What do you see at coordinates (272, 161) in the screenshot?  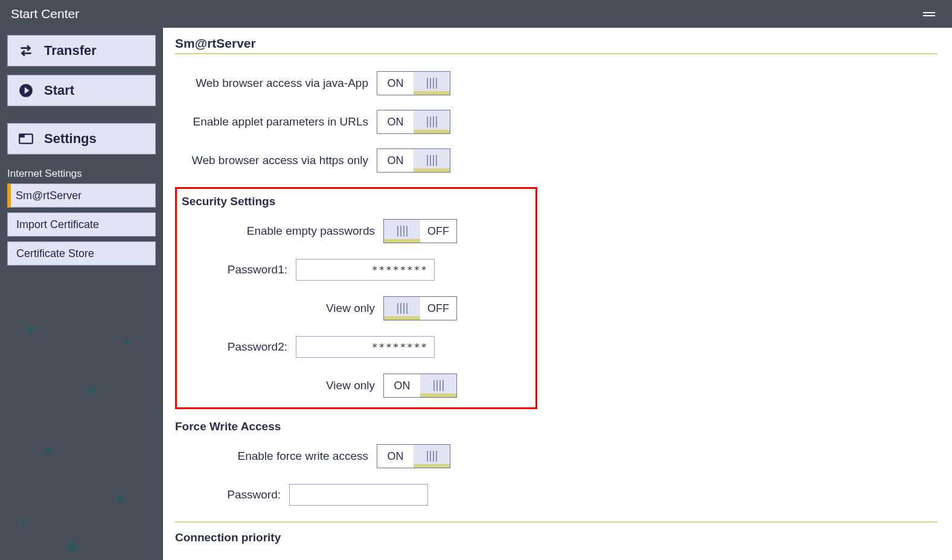 I see `row-label: Web browser access via https only` at bounding box center [272, 161].